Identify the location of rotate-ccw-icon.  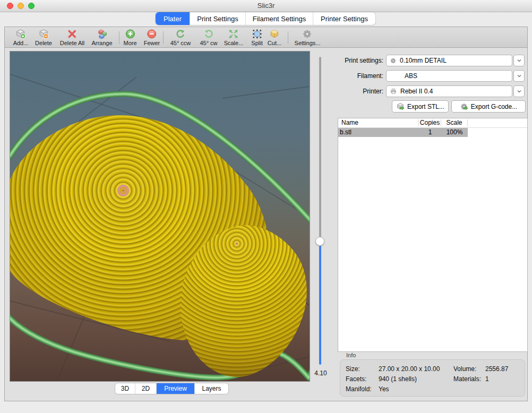
(181, 34).